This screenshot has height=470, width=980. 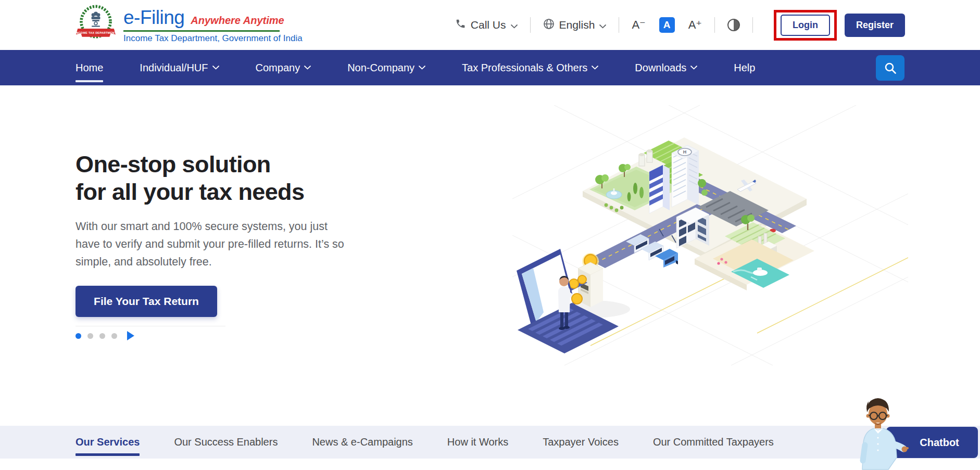 I want to click on logo-wordmark: e-Filing Anywhere Anytime Income Tax Dep…, so click(x=213, y=25).